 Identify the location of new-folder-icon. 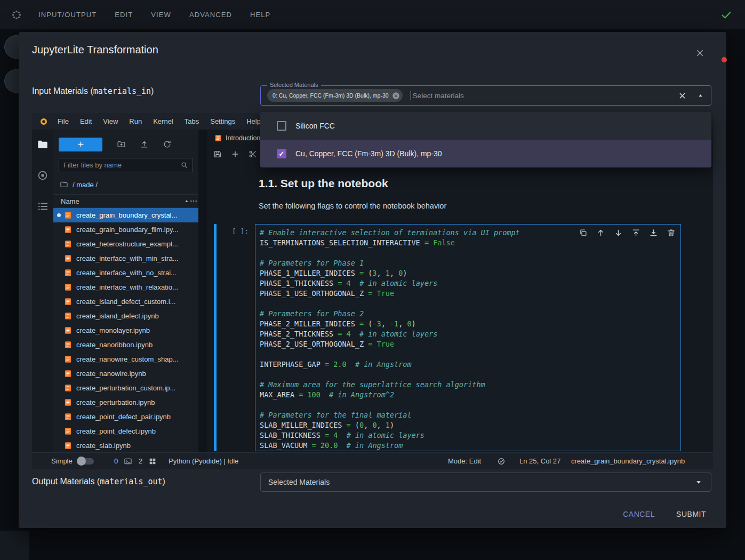
(122, 144).